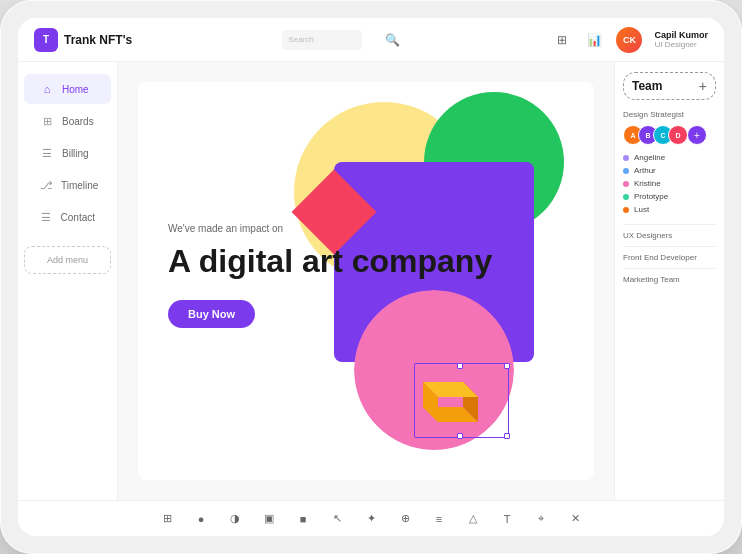 This screenshot has height=554, width=742. I want to click on search-icon: 🔍, so click(392, 40).